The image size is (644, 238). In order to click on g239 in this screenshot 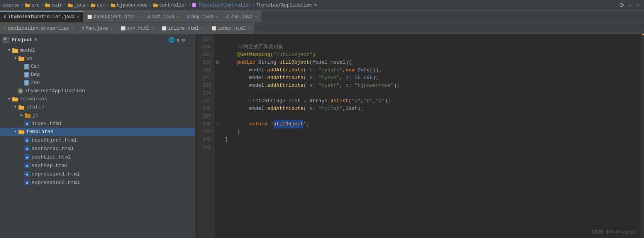, I will do `click(218, 132)`.